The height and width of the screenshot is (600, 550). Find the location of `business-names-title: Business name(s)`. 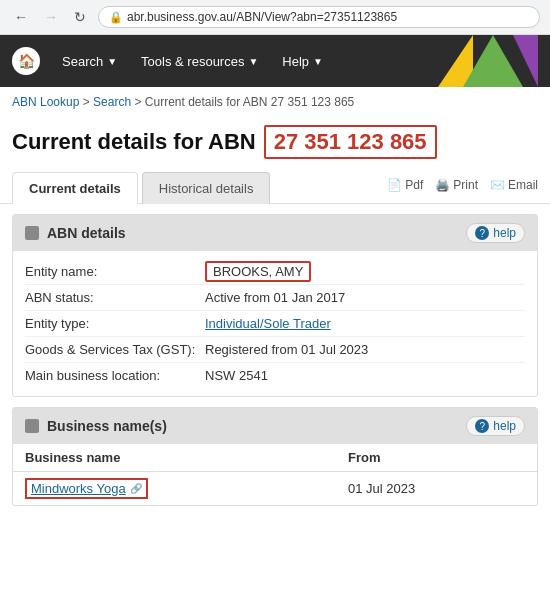

business-names-title: Business name(s) is located at coordinates (107, 426).